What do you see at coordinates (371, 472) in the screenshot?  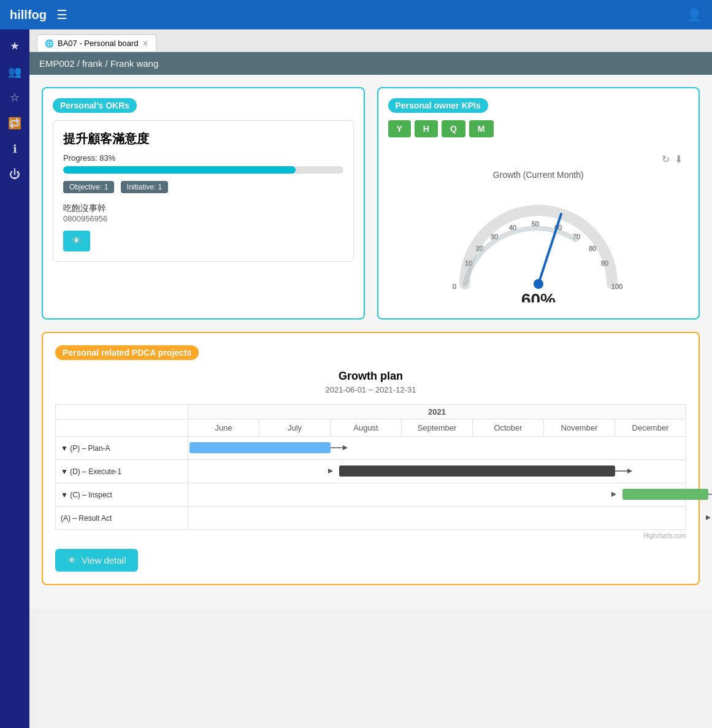 I see `gantt-row-execute: ▼ (D) – Execute-1` at bounding box center [371, 472].